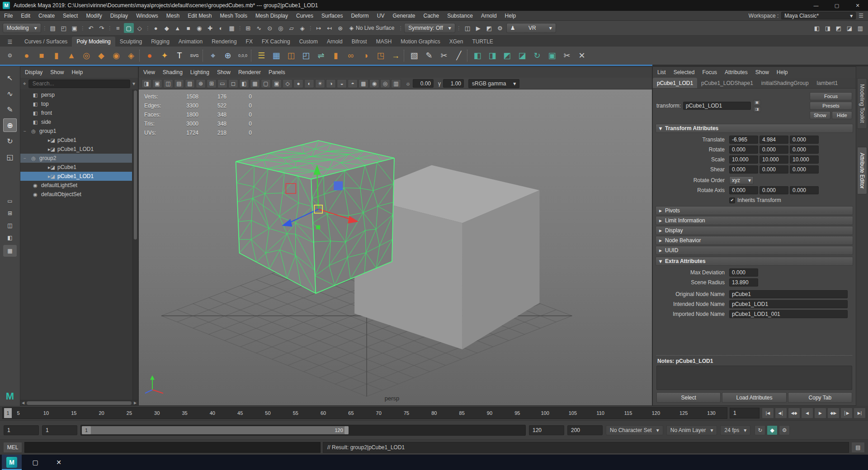  I want to click on attribute-editor-menu-item: Attributes, so click(736, 72).